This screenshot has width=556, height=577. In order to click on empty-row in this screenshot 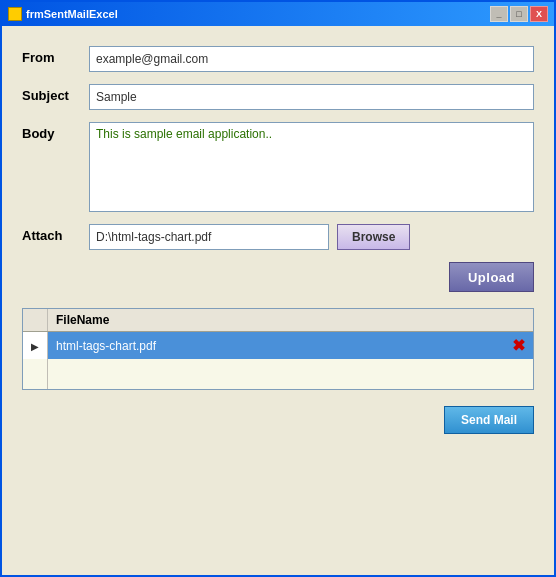, I will do `click(278, 374)`.